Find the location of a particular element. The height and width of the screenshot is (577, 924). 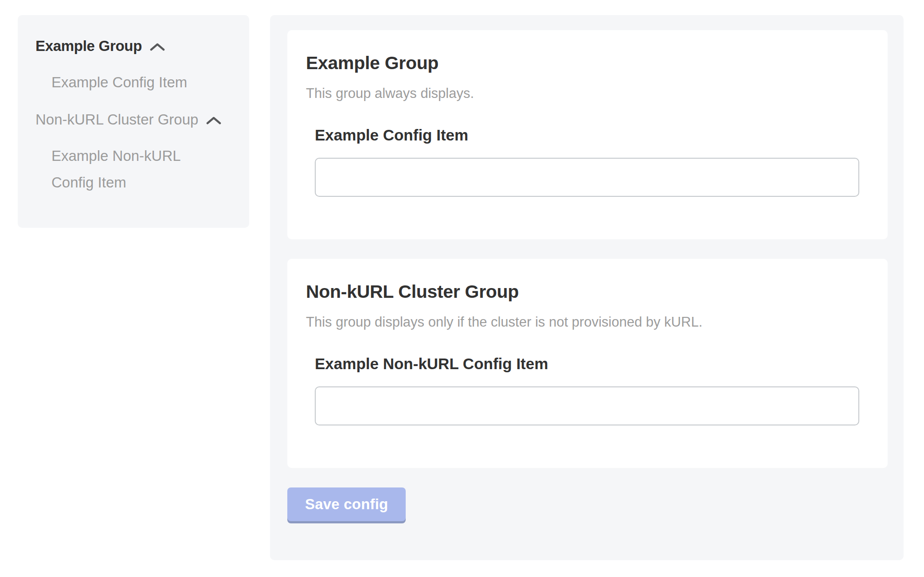

config-item-label: Example Non-kURL Config Item is located at coordinates (587, 364).